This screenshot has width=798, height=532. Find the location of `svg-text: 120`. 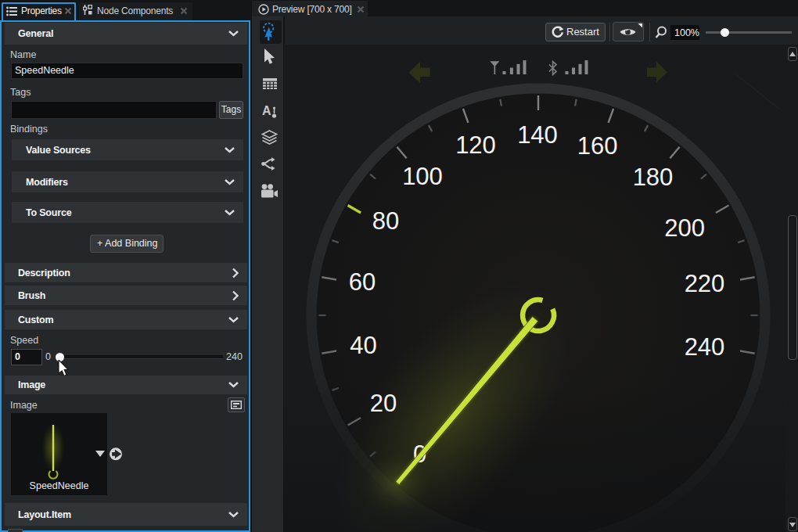

svg-text: 120 is located at coordinates (476, 146).